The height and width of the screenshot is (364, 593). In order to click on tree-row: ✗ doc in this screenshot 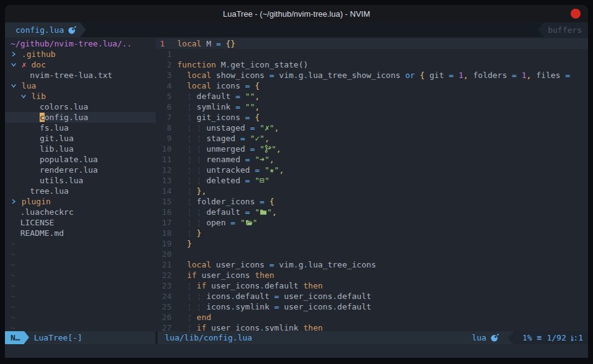, I will do `click(81, 64)`.